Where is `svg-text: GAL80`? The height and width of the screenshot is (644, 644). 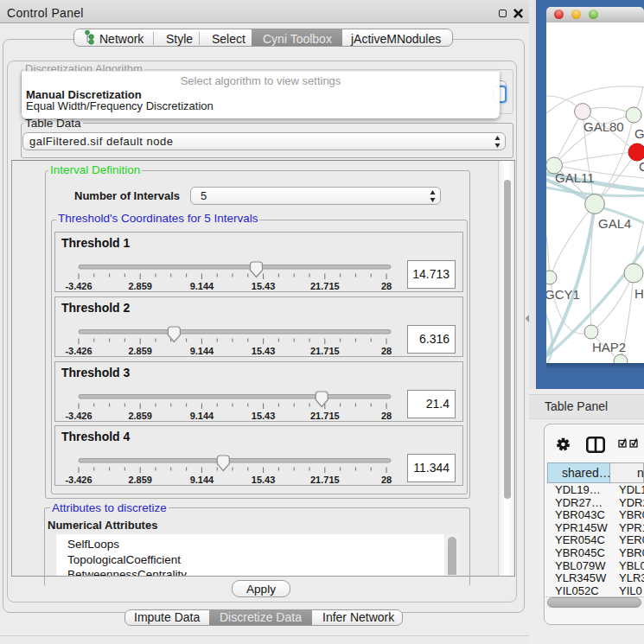 svg-text: GAL80 is located at coordinates (603, 126).